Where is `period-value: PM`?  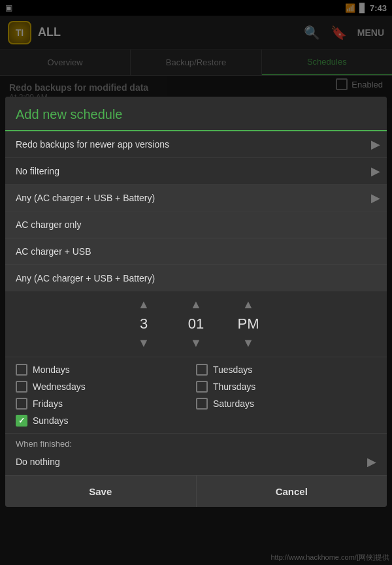
period-value: PM is located at coordinates (248, 324).